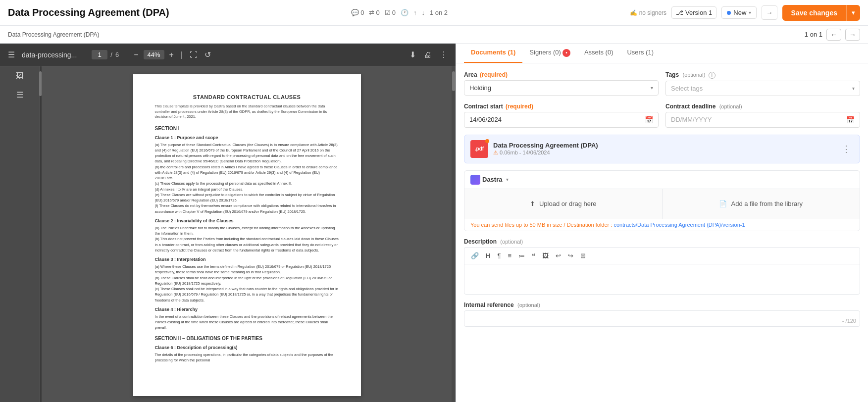 Image resolution: width=868 pixels, height=402 pixels. I want to click on version-icon: ⎇, so click(679, 13).